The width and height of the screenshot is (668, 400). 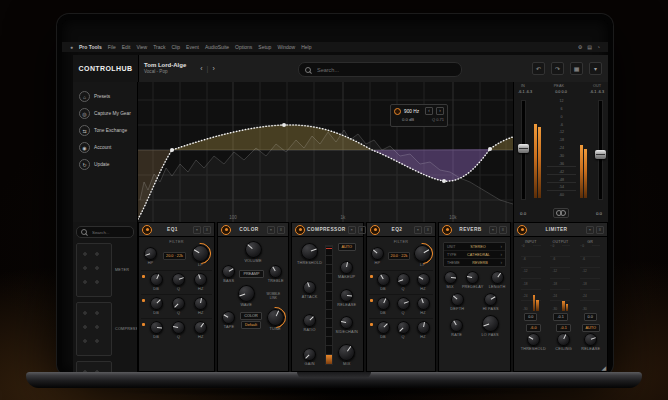 What do you see at coordinates (251, 274) in the screenshot?
I see `preamp-display: PREAMP` at bounding box center [251, 274].